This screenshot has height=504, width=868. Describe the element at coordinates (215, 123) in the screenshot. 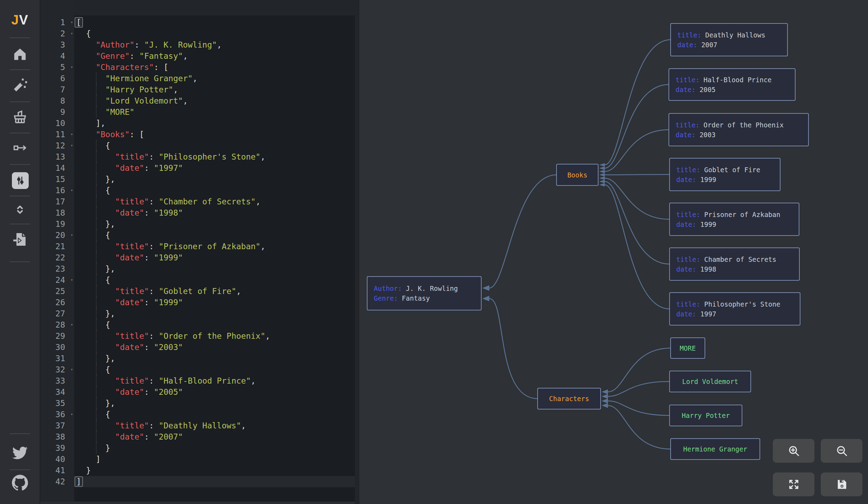

I see `code-line: ],` at that location.